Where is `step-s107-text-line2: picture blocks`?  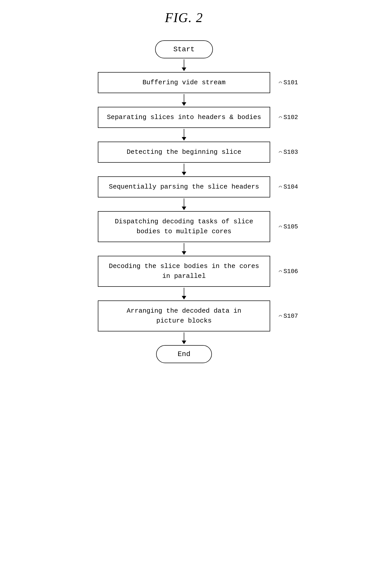
step-s107-text-line2: picture blocks is located at coordinates (184, 321).